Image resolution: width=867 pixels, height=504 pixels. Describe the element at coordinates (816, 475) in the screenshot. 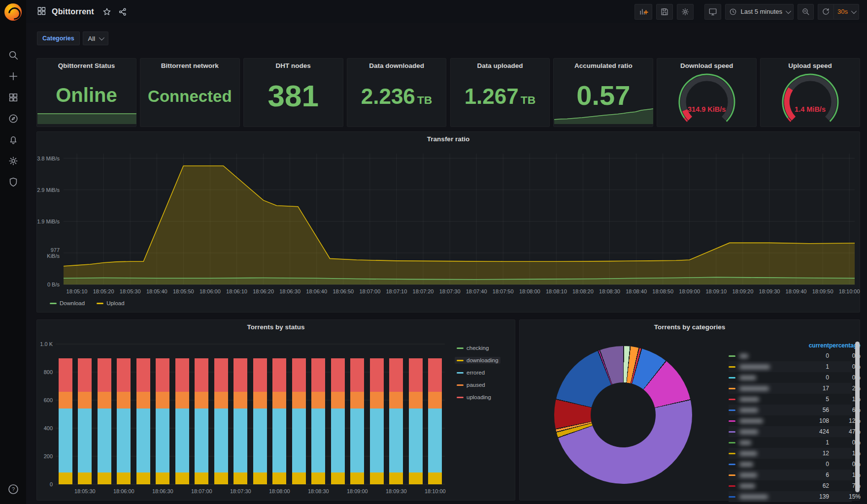

I see `cell-current: 6` at that location.